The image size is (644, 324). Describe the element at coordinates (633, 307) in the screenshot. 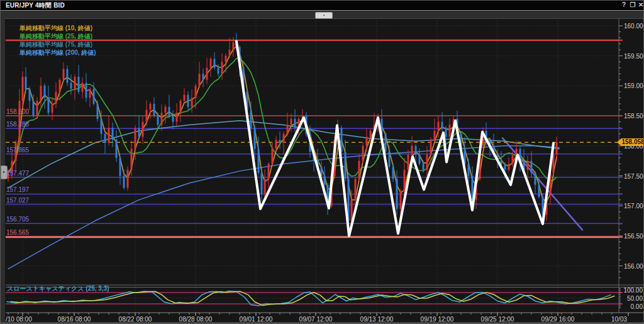

I see `stoch-axis-label: 0.00` at that location.